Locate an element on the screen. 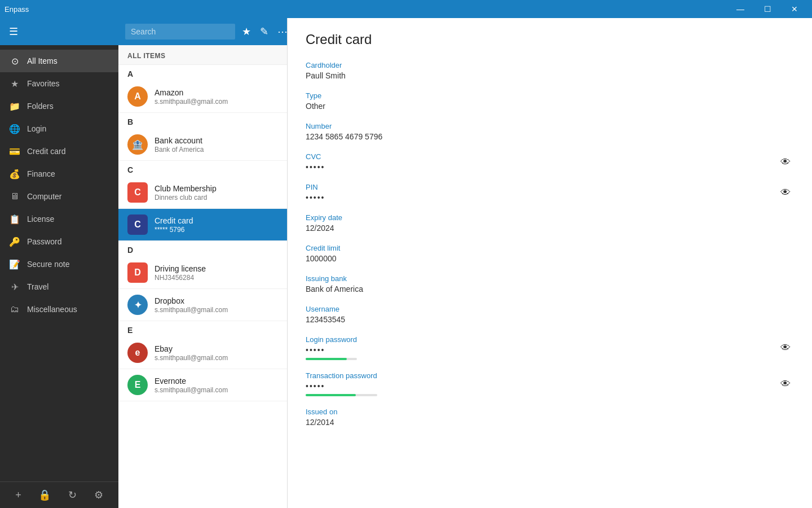 The height and width of the screenshot is (508, 812). toggle-visibility-pin: 👁 is located at coordinates (785, 193).